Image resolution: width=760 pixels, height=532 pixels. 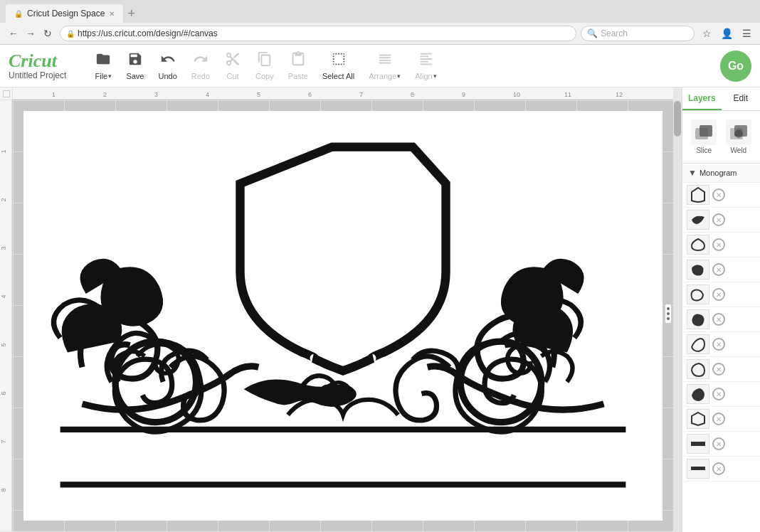 What do you see at coordinates (736, 66) in the screenshot?
I see `go-button: Go` at bounding box center [736, 66].